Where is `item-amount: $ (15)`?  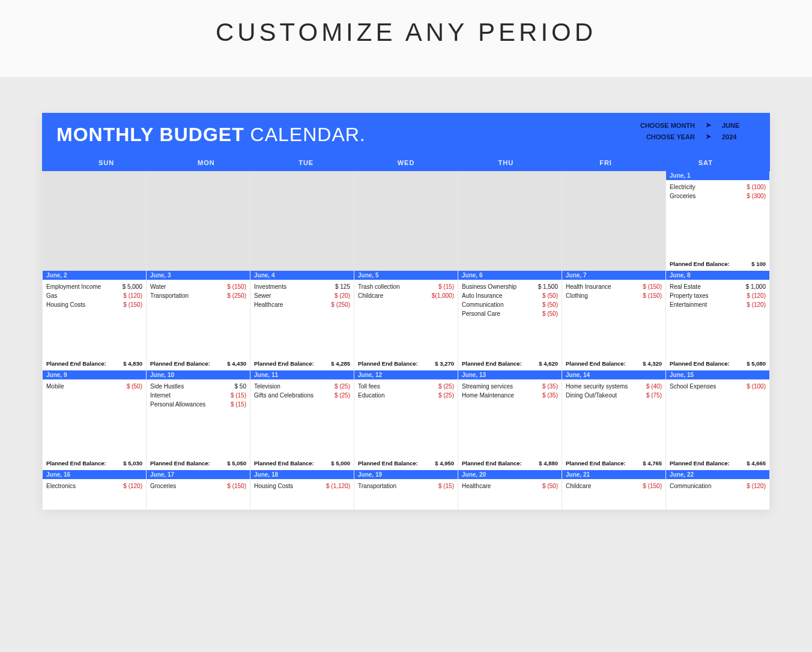
item-amount: $ (15) is located at coordinates (232, 405).